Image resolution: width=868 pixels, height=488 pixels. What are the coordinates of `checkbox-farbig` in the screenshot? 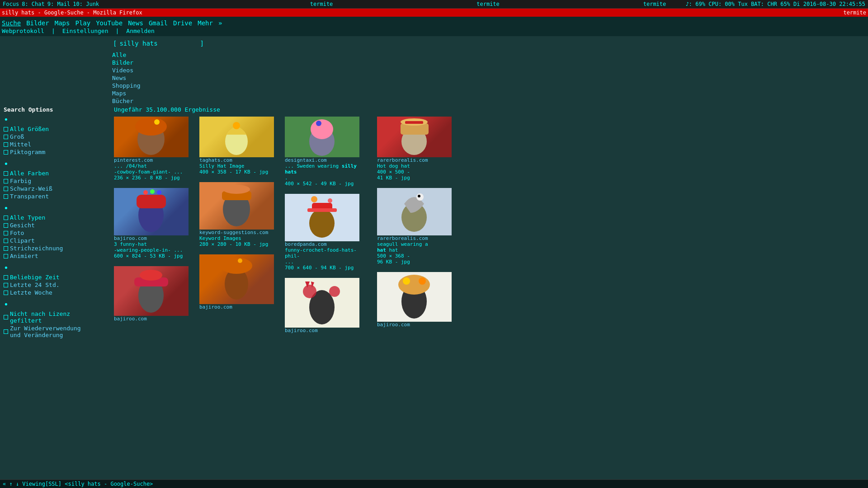 It's located at (6, 181).